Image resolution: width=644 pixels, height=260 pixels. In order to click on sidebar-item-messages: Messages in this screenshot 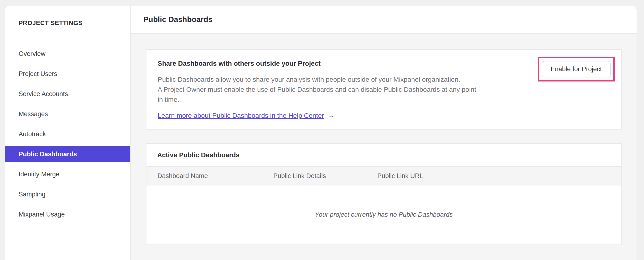, I will do `click(68, 114)`.